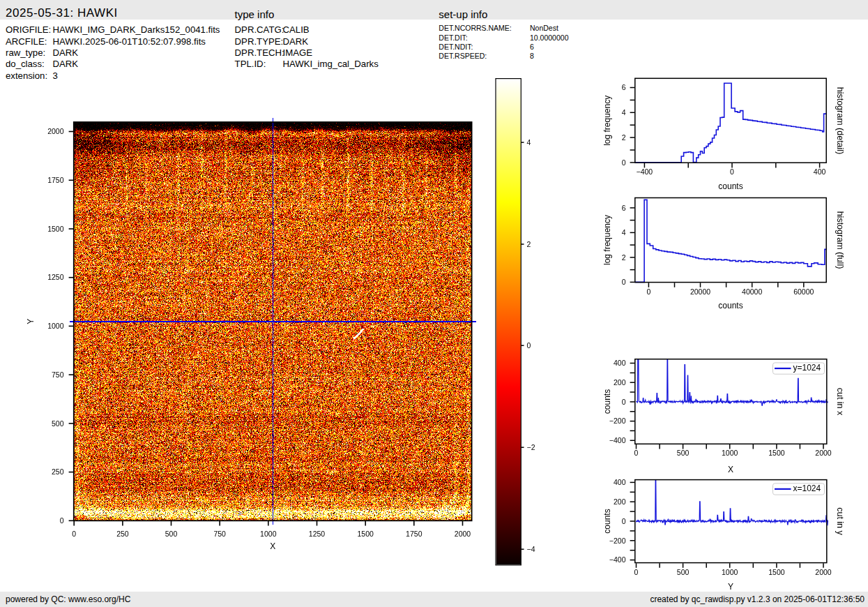  What do you see at coordinates (752, 292) in the screenshot?
I see `svg-text: 40000` at bounding box center [752, 292].